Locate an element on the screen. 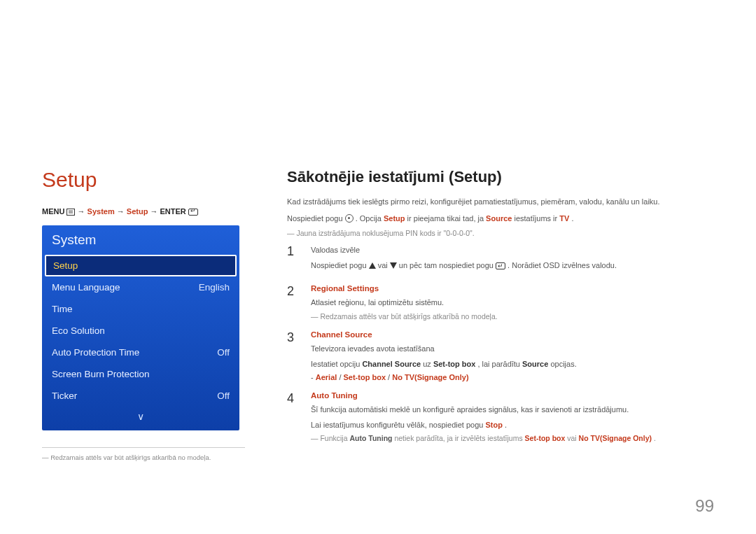 This screenshot has height=534, width=756. menu-item-label: Ticker is located at coordinates (64, 396).